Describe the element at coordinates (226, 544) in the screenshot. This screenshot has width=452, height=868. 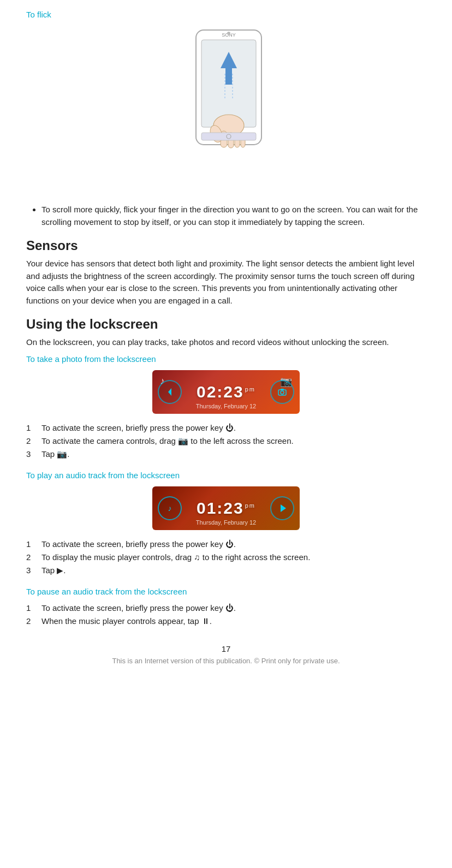
I see `audio-play-step-1: 1To activate the screen, briefly press t…` at that location.